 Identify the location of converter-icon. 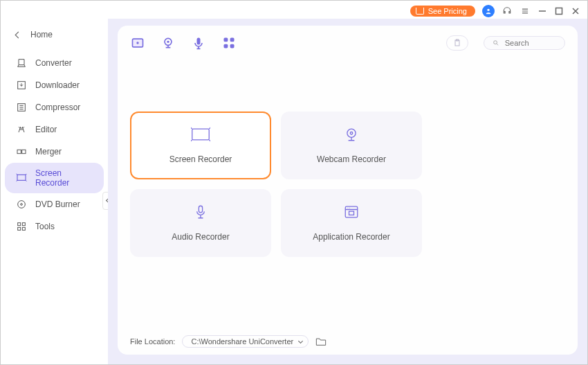
(21, 63).